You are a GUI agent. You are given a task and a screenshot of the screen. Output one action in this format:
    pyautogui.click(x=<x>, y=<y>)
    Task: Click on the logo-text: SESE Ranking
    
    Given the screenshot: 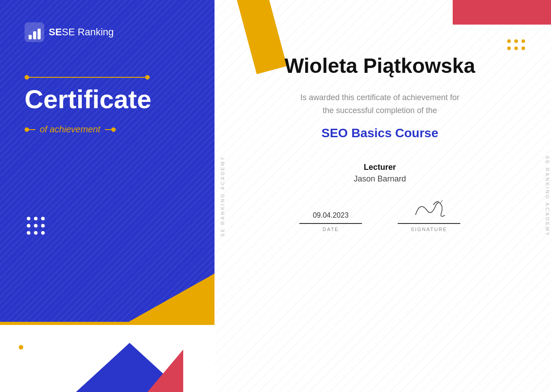 What is the action you would take?
    pyautogui.click(x=81, y=32)
    